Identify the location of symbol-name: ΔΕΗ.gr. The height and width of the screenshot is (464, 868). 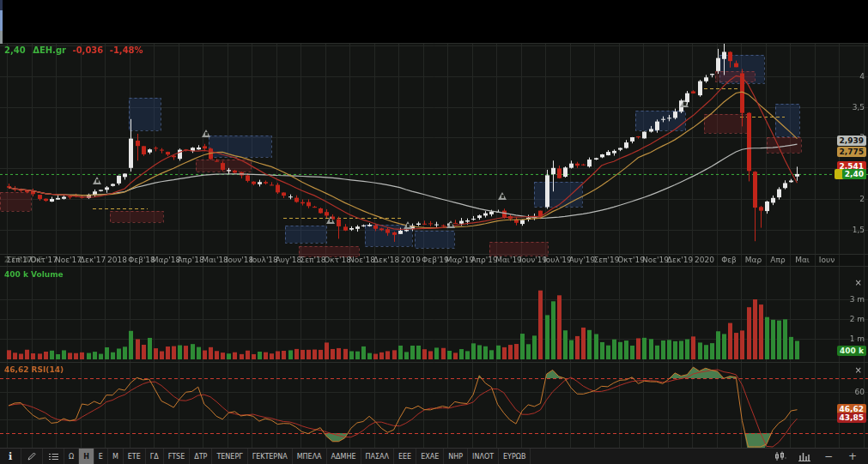
(50, 50).